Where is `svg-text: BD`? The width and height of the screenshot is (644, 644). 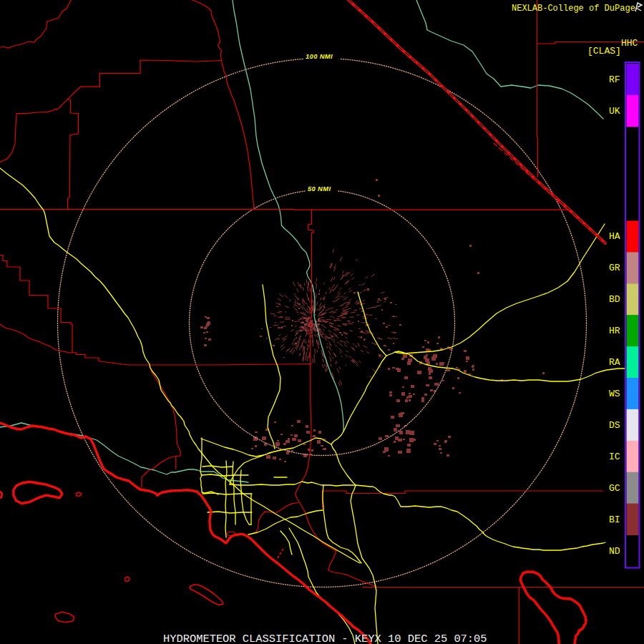
svg-text: BD is located at coordinates (615, 299).